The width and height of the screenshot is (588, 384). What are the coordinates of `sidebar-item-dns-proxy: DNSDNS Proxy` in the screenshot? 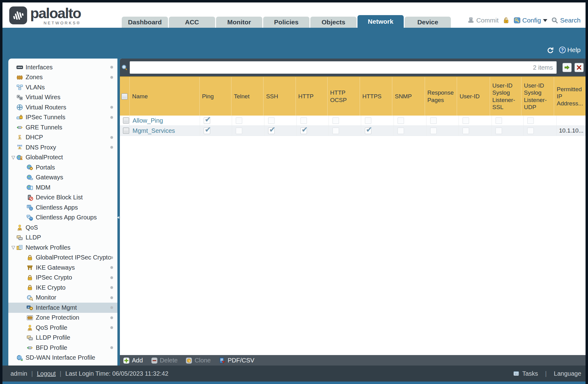 It's located at (63, 147).